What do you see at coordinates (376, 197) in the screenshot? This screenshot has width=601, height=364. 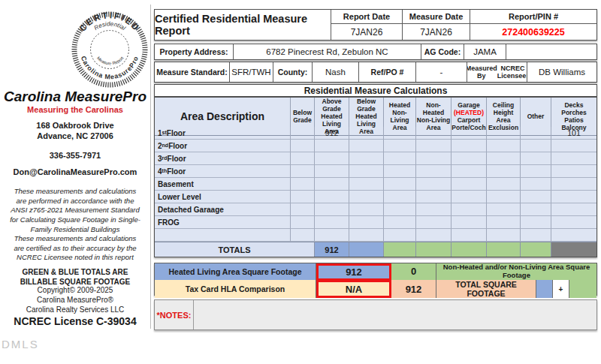 I see `table-row: Lower Level` at bounding box center [376, 197].